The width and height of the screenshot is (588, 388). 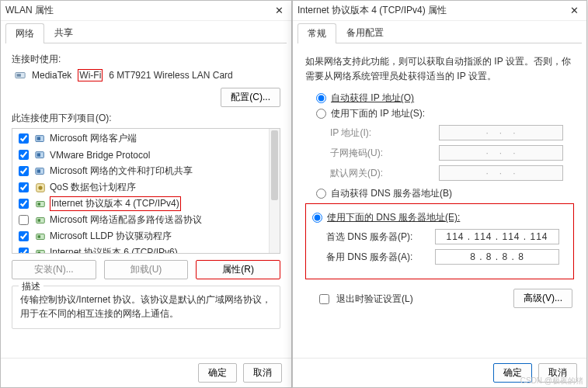 What do you see at coordinates (141, 236) in the screenshot?
I see `list-item: Microsoft LLDP 协议驱动程序` at bounding box center [141, 236].